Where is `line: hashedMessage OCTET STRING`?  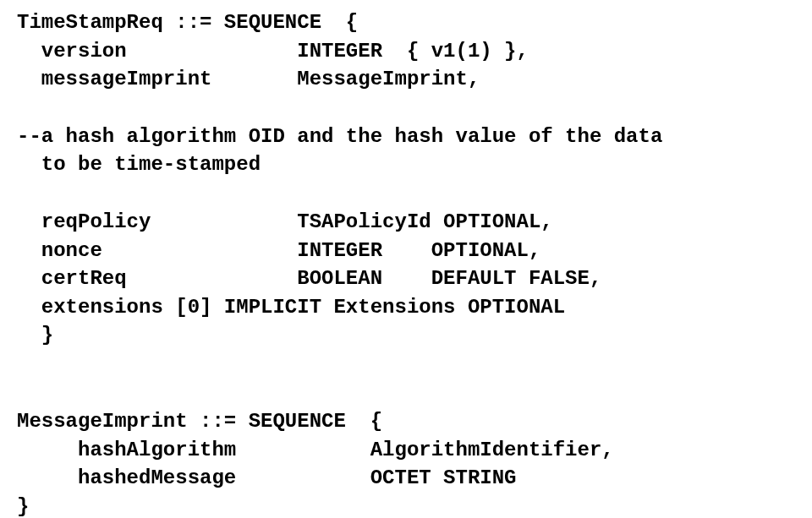
line: hashedMessage OCTET STRING is located at coordinates (267, 478).